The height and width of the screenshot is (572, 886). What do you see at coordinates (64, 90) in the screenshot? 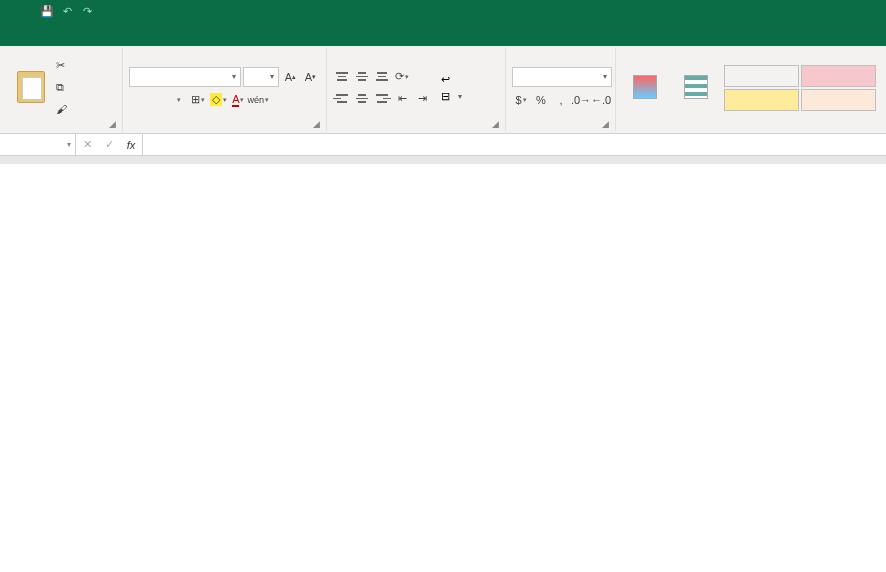
I see `group-clipboard: ◢` at bounding box center [64, 90].